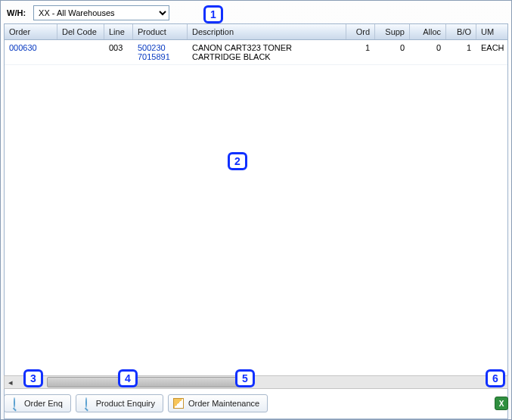 The height and width of the screenshot is (420, 512). I want to click on col-header-product: Product, so click(160, 32).